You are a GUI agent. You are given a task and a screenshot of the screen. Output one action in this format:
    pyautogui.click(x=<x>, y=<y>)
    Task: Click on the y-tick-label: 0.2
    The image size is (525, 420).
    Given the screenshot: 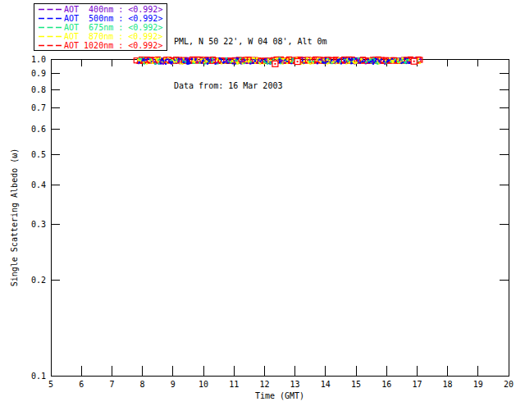 What is the action you would take?
    pyautogui.click(x=39, y=281)
    